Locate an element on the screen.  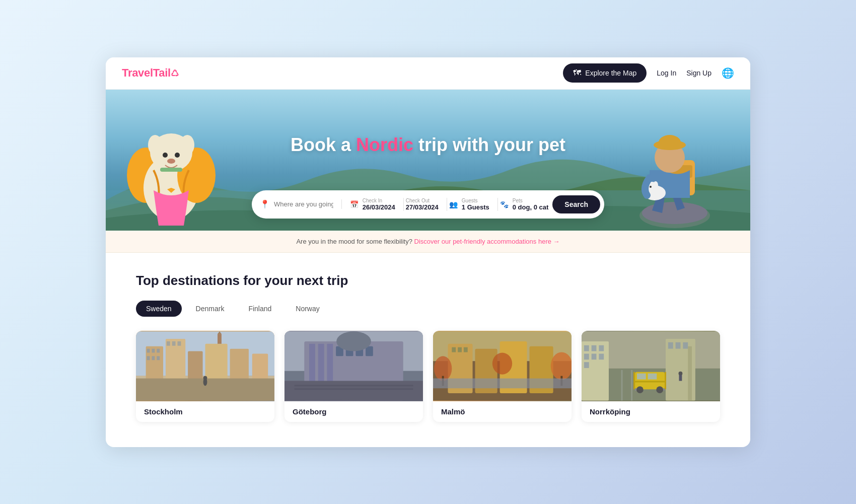
hero-dog-character is located at coordinates (171, 170).